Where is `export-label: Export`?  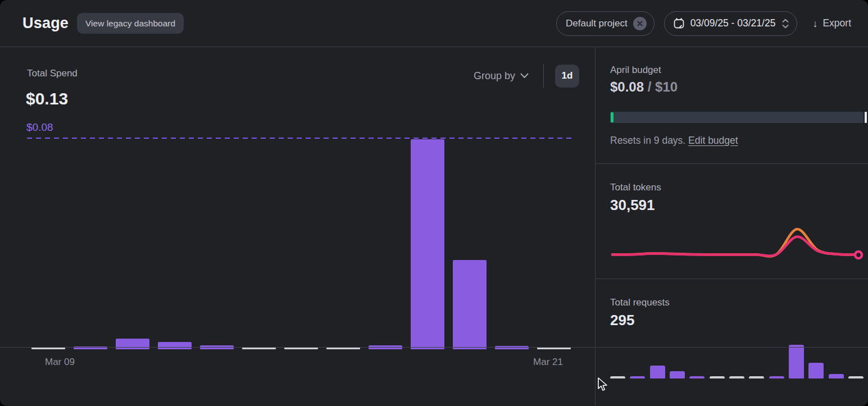 export-label: Export is located at coordinates (837, 24).